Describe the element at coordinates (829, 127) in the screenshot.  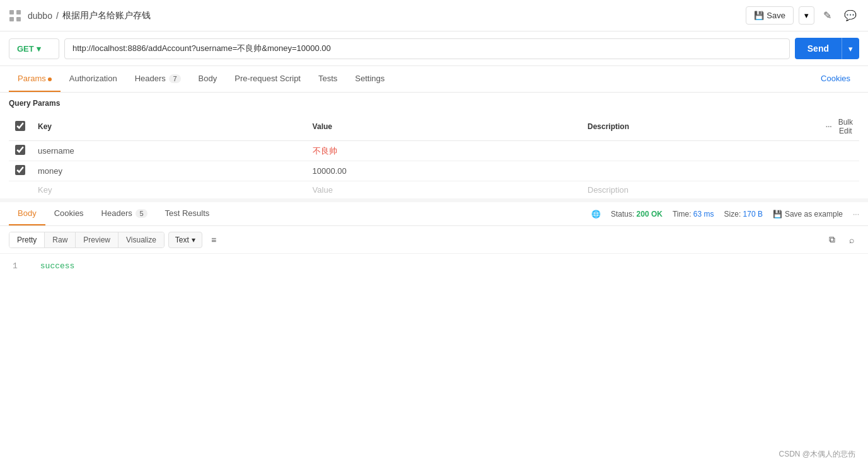
I see `more-dots-icon: ···` at that location.